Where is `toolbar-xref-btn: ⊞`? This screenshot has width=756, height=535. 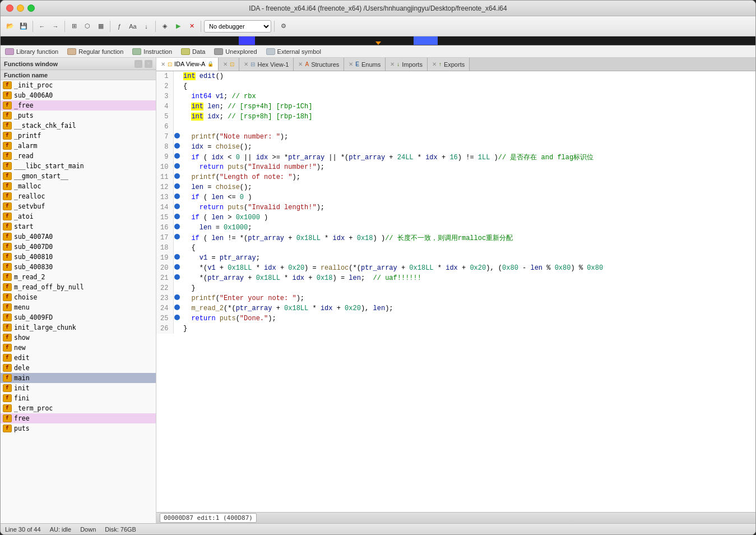 toolbar-xref-btn: ⊞ is located at coordinates (74, 26).